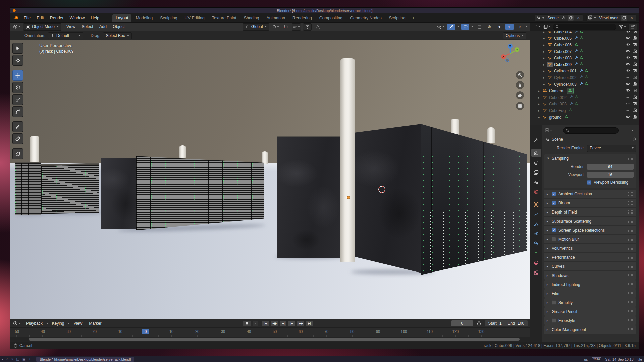 This screenshot has width=644, height=362. Describe the element at coordinates (585, 104) in the screenshot. I see `outliner-row-cube-003: ▸Cube.003` at that location.